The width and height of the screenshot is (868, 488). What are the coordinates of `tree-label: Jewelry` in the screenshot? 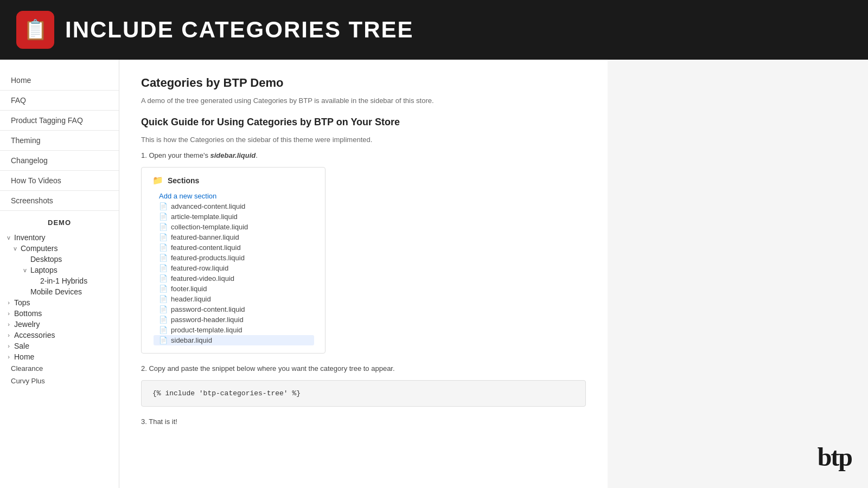 It's located at (27, 324).